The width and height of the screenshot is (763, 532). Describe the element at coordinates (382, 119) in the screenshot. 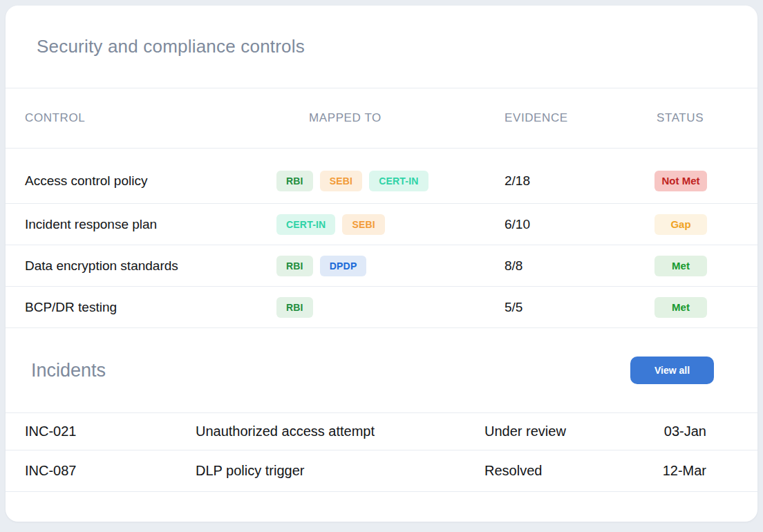

I see `controls-table-header: CONTROL MAPPED TO EVIDENCE STATUS` at that location.